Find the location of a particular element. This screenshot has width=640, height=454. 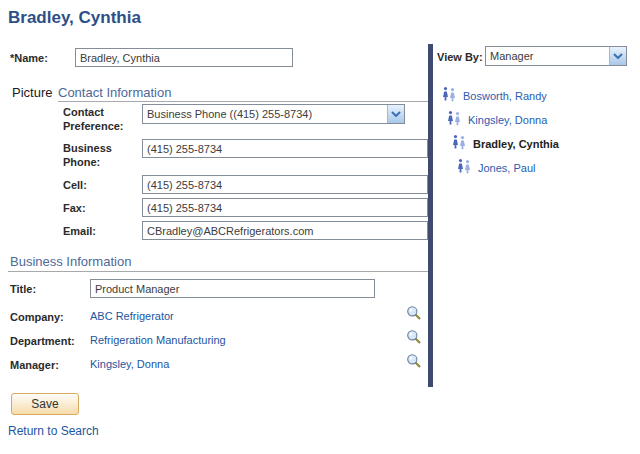

title-label: Title: is located at coordinates (23, 289).